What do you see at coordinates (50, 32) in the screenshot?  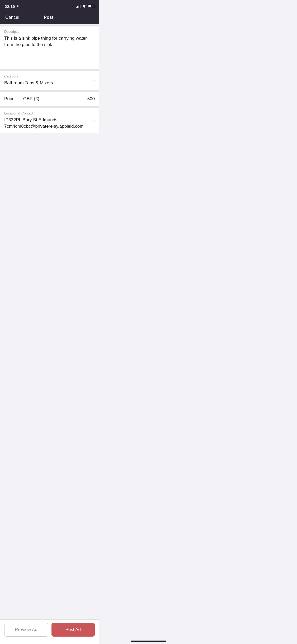 I see `description-label: Description` at bounding box center [50, 32].